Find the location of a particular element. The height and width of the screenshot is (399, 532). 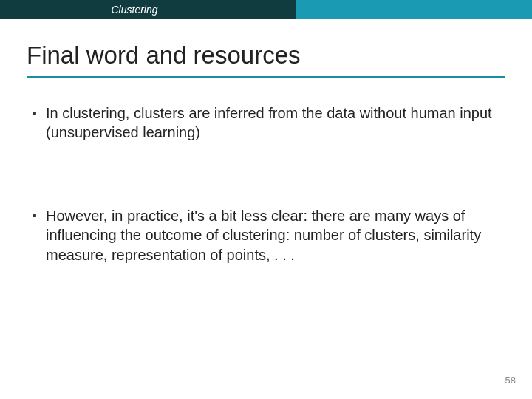

section-label: Clustering is located at coordinates (134, 10).